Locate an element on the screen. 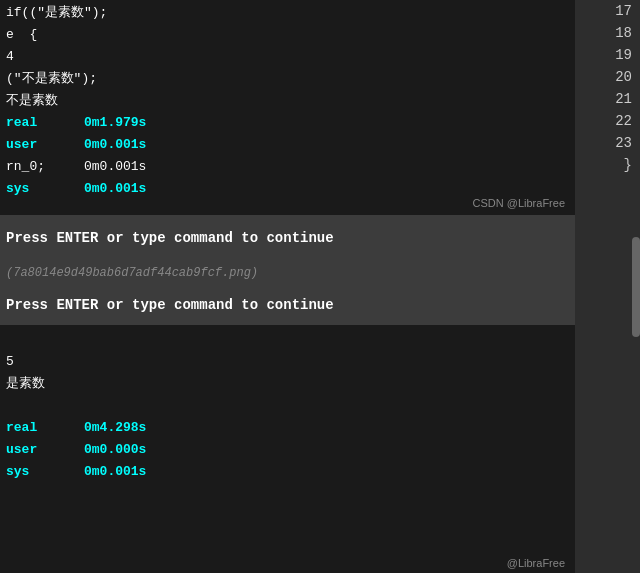  line-num-21: 21 is located at coordinates (608, 99).